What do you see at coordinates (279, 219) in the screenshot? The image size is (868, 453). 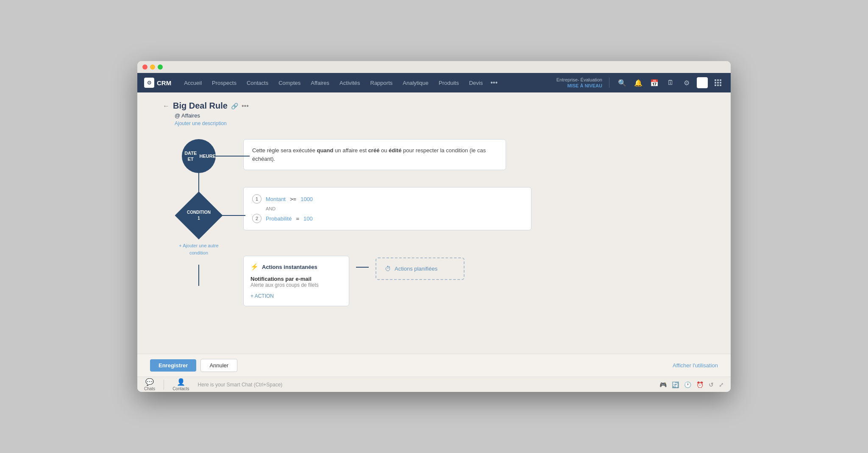 I see `condition-2-field: Probabilité` at bounding box center [279, 219].